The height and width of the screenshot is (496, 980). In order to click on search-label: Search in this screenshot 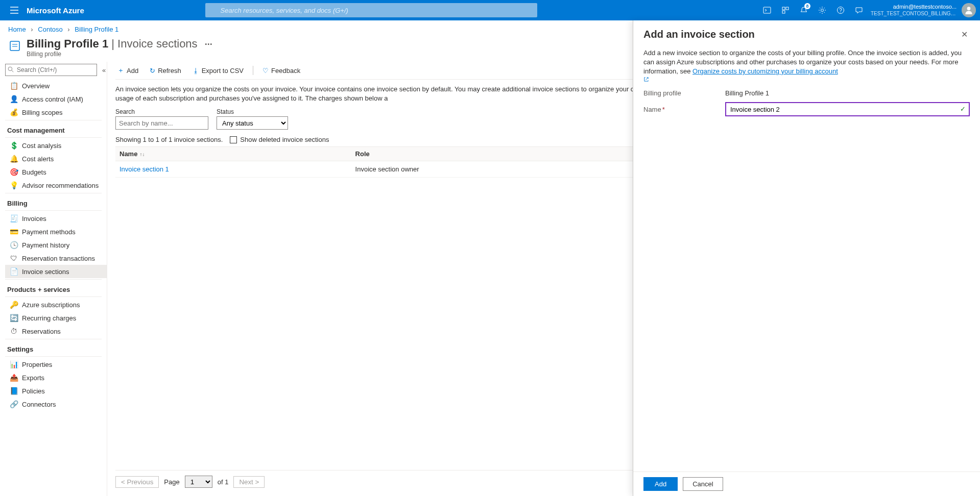, I will do `click(162, 112)`.